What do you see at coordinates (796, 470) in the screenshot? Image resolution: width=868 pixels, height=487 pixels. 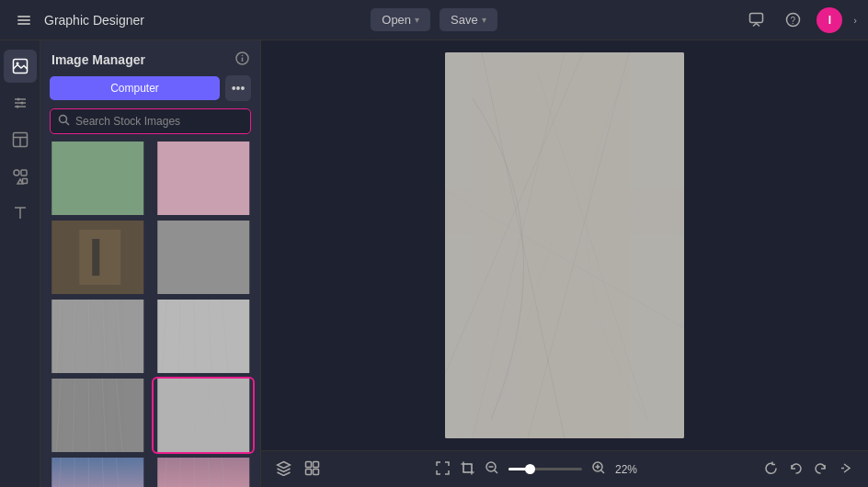 I see `undo-icon` at bounding box center [796, 470].